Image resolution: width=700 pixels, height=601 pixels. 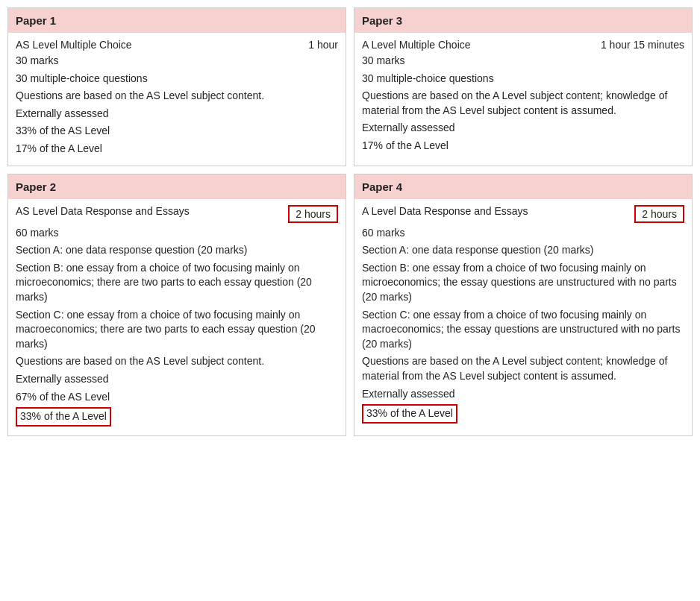 What do you see at coordinates (523, 233) in the screenshot?
I see `paper4-marks: 60 marks` at bounding box center [523, 233].